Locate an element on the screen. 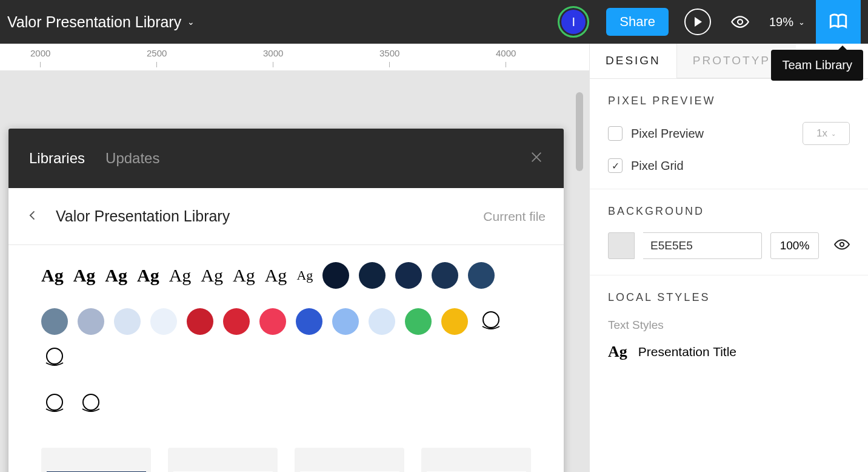 This screenshot has height=472, width=868. document-title: Valor Presentation Library is located at coordinates (95, 22).